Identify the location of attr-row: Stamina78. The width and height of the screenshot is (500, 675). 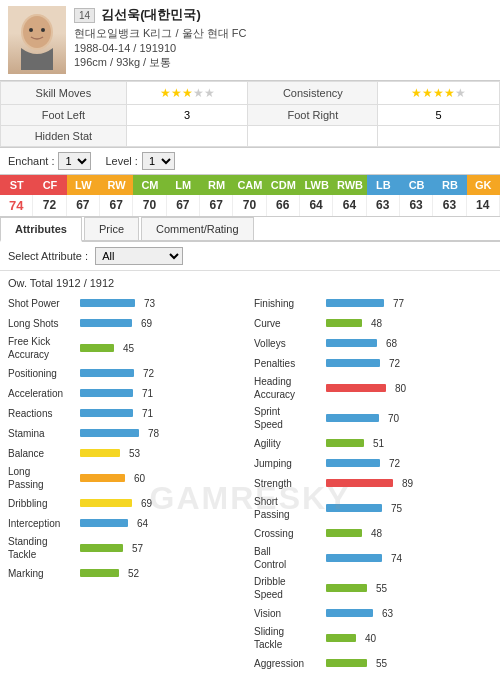
(127, 433).